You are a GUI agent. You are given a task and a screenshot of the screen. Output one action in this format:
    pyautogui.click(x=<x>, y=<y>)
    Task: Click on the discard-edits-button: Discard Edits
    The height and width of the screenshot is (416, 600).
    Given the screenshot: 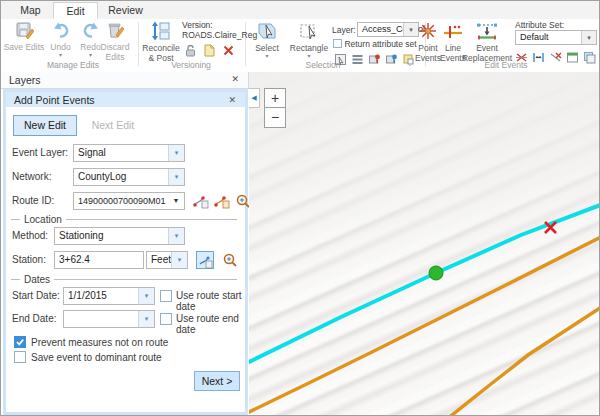 What is the action you would take?
    pyautogui.click(x=115, y=42)
    